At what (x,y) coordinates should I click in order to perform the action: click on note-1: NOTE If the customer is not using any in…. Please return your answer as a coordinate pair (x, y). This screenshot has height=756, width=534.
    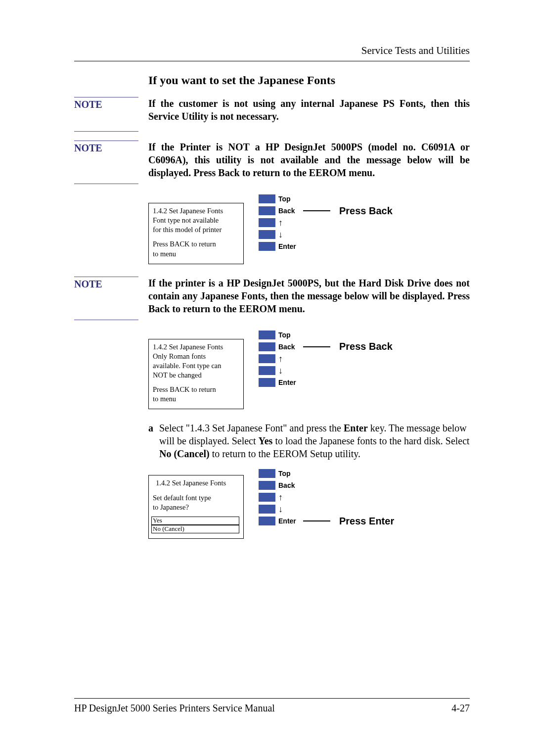
    Looking at the image, I should click on (309, 114).